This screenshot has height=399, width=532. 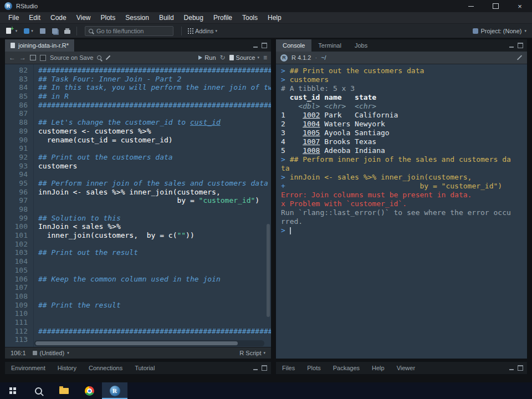 What do you see at coordinates (223, 58) in the screenshot?
I see `rerun-button: ↻` at bounding box center [223, 58].